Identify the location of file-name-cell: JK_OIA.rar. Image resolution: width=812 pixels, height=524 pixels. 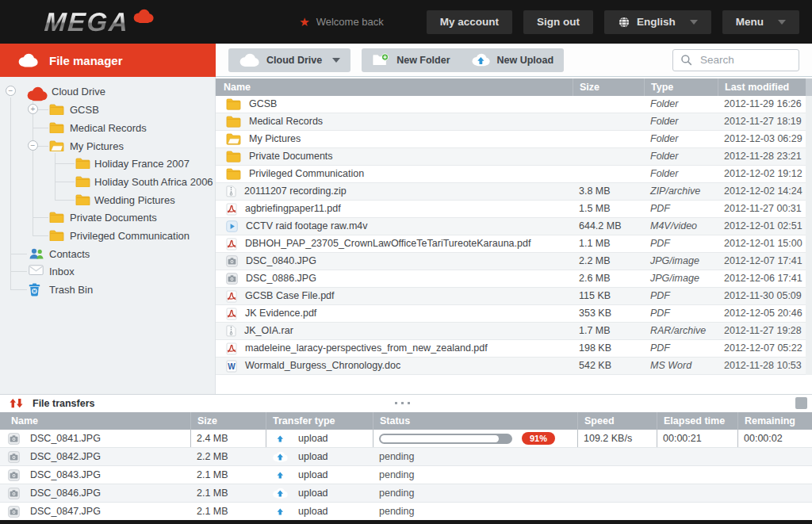
(394, 331).